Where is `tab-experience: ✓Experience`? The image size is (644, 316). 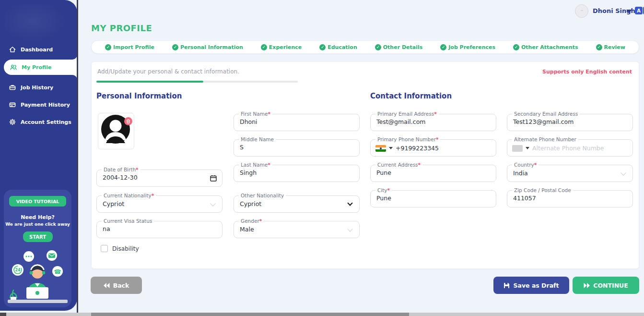
tab-experience: ✓Experience is located at coordinates (281, 47).